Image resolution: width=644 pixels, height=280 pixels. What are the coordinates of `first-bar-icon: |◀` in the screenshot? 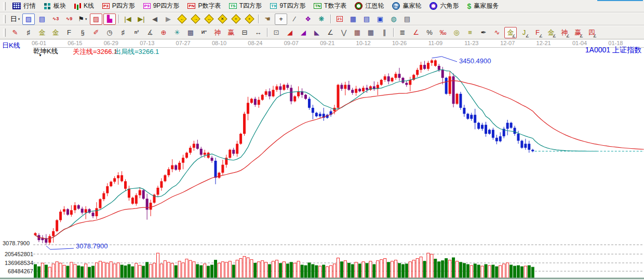 It's located at (128, 19).